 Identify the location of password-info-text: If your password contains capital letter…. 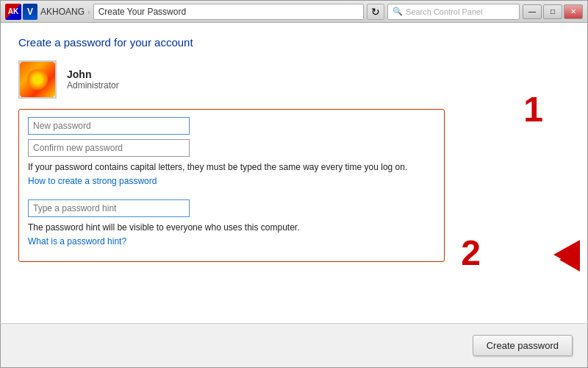
(232, 168).